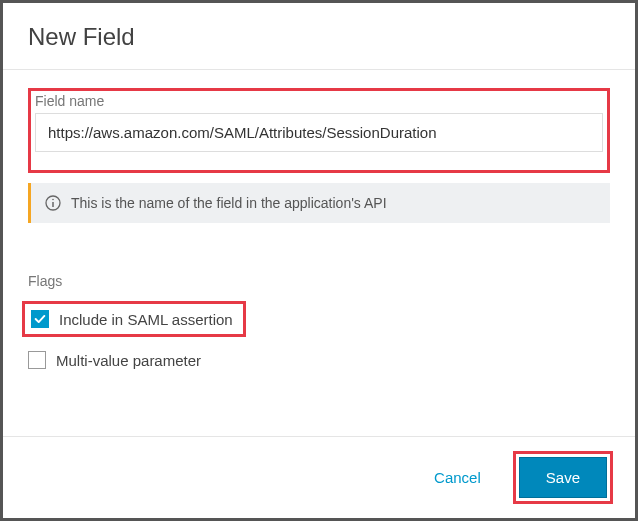  I want to click on cancel-button: Cancel, so click(458, 478).